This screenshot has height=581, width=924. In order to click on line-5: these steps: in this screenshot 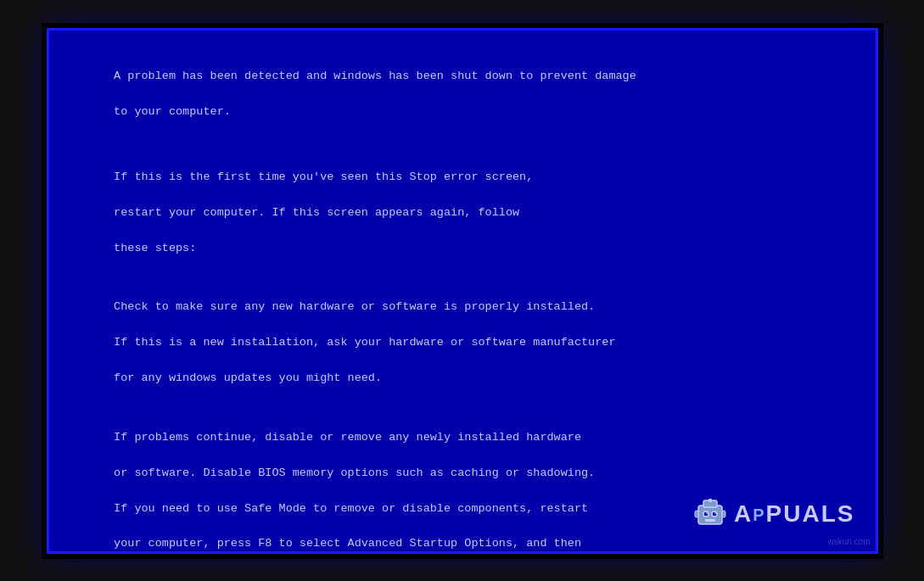, I will do `click(154, 248)`.